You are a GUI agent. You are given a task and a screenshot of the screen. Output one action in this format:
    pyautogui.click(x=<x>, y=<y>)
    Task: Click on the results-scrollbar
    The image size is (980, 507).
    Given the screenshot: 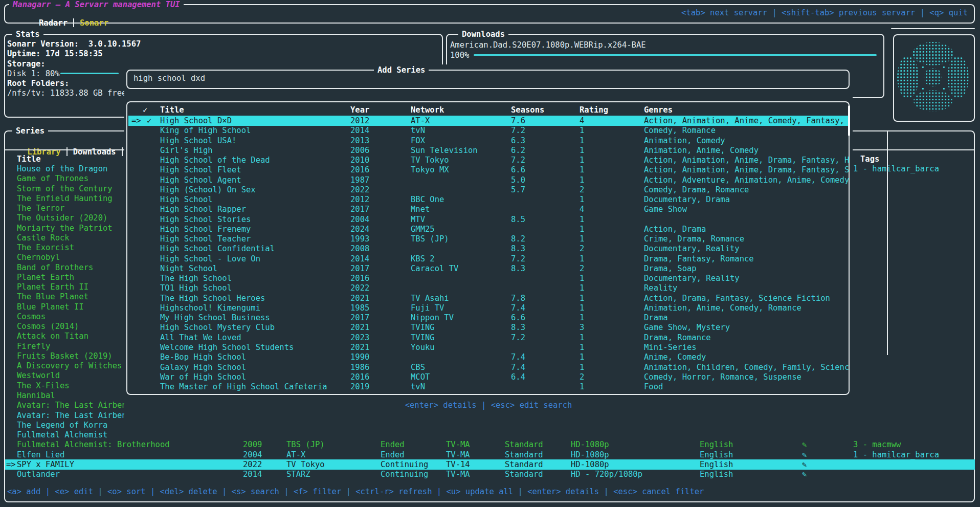 What is the action you would take?
    pyautogui.click(x=849, y=121)
    